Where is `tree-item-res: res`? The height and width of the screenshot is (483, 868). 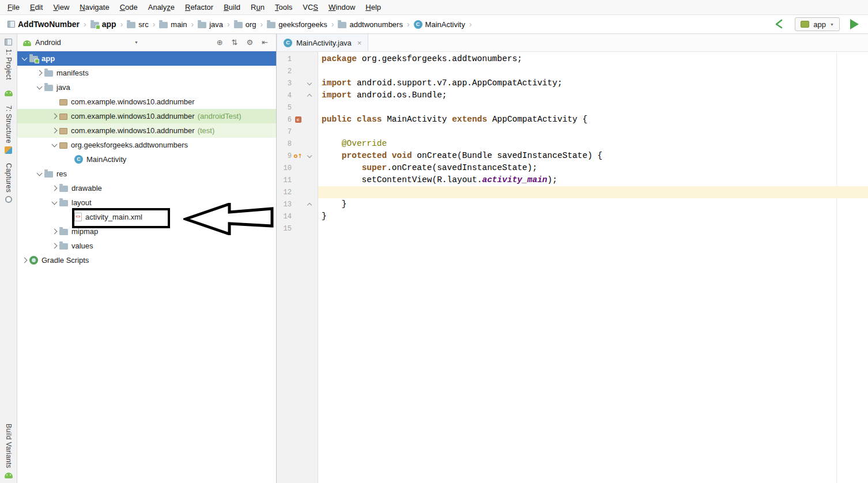 tree-item-res: res is located at coordinates (146, 174).